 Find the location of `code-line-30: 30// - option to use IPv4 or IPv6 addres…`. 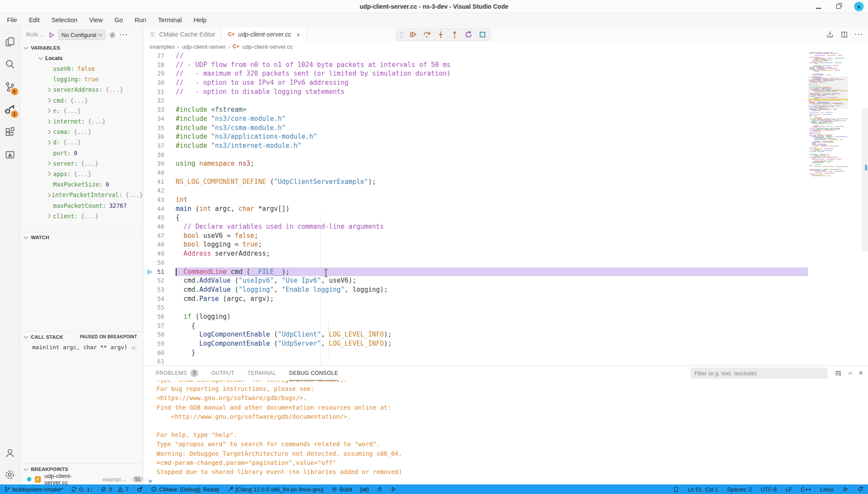

code-line-30: 30// - option to use IPv4 or IPv6 addres… is located at coordinates (506, 83).